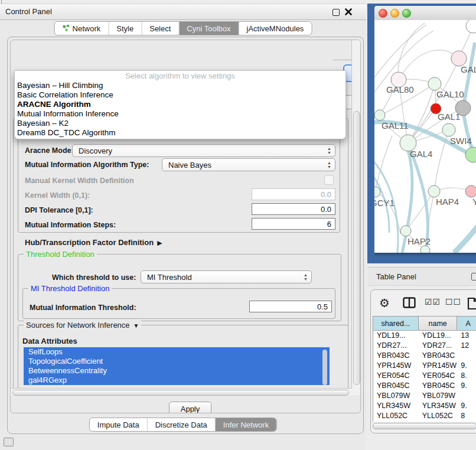 Image resolution: width=476 pixels, height=450 pixels. I want to click on network-node-swi4, so click(471, 155).